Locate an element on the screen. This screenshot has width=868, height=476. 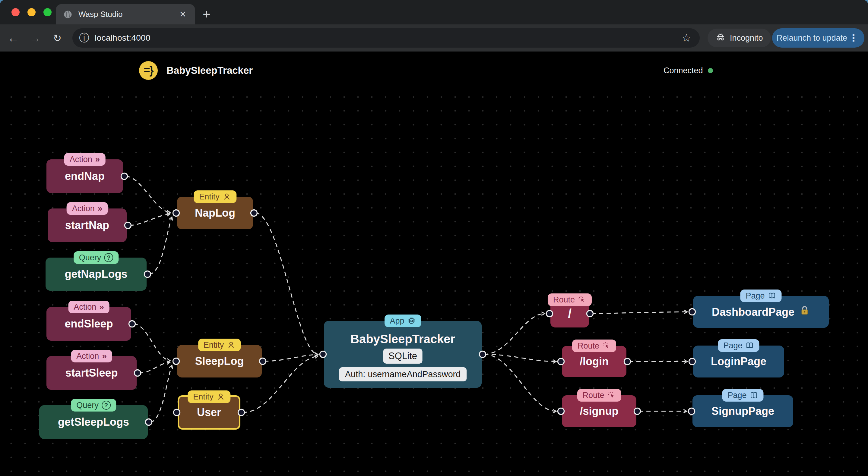
node-page-LoginPage: Page LoginPage is located at coordinates (739, 362).